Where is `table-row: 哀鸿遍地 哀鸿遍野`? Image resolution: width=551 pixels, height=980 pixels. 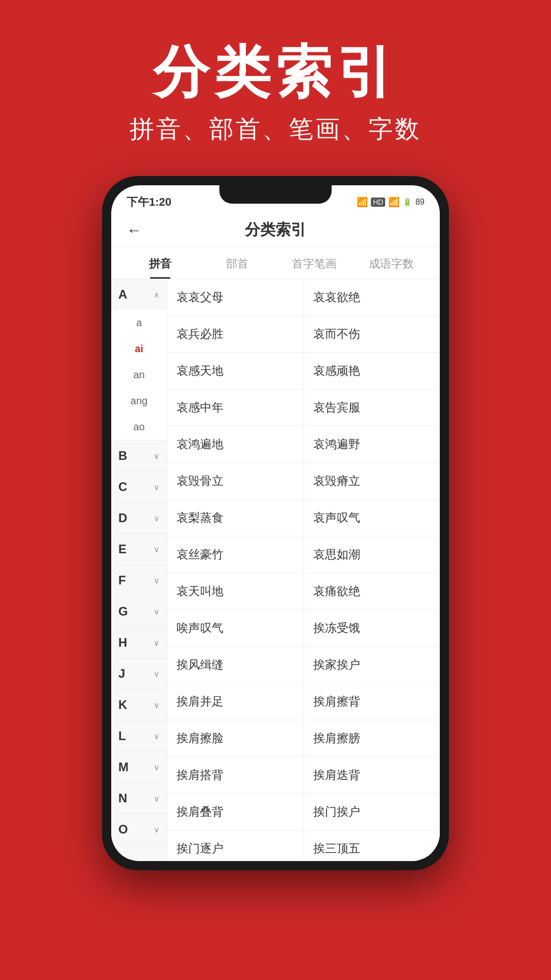 table-row: 哀鸿遍地 哀鸿遍野 is located at coordinates (304, 445).